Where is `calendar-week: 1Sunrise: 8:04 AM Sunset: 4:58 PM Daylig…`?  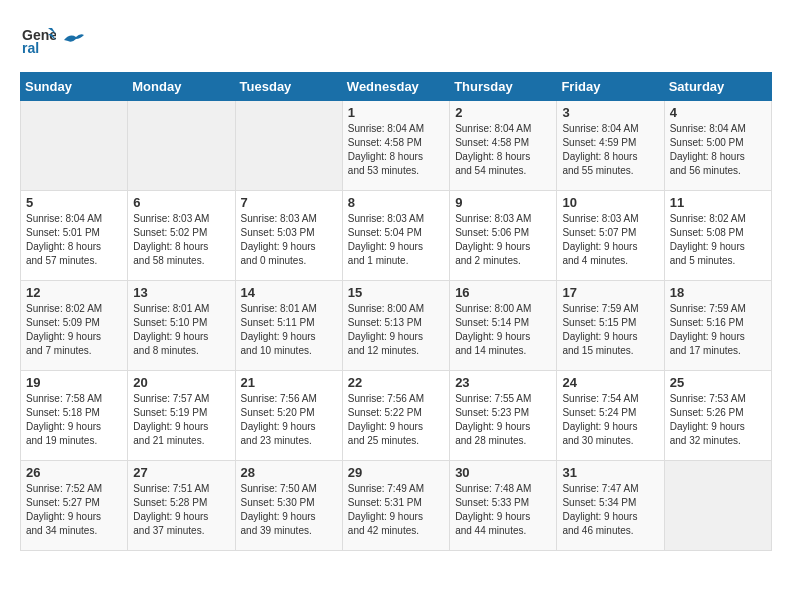
calendar-week: 1Sunrise: 8:04 AM Sunset: 4:58 PM Daylig… is located at coordinates (396, 146).